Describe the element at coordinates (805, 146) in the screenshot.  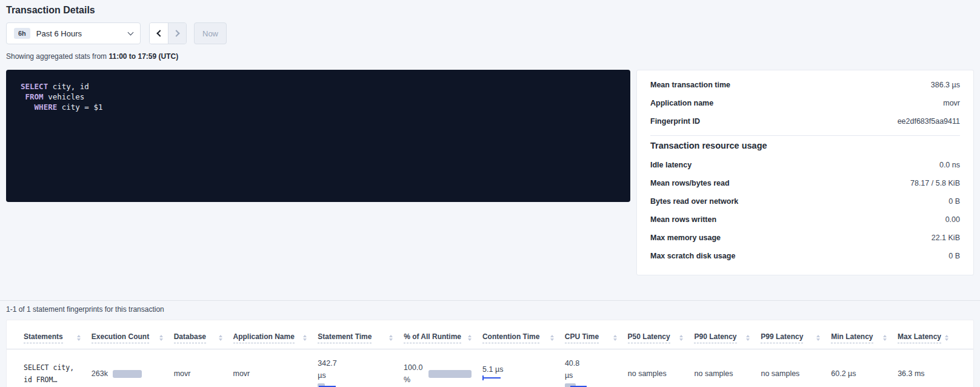
I see `resource-usage-heading: Transaction resource usage` at that location.